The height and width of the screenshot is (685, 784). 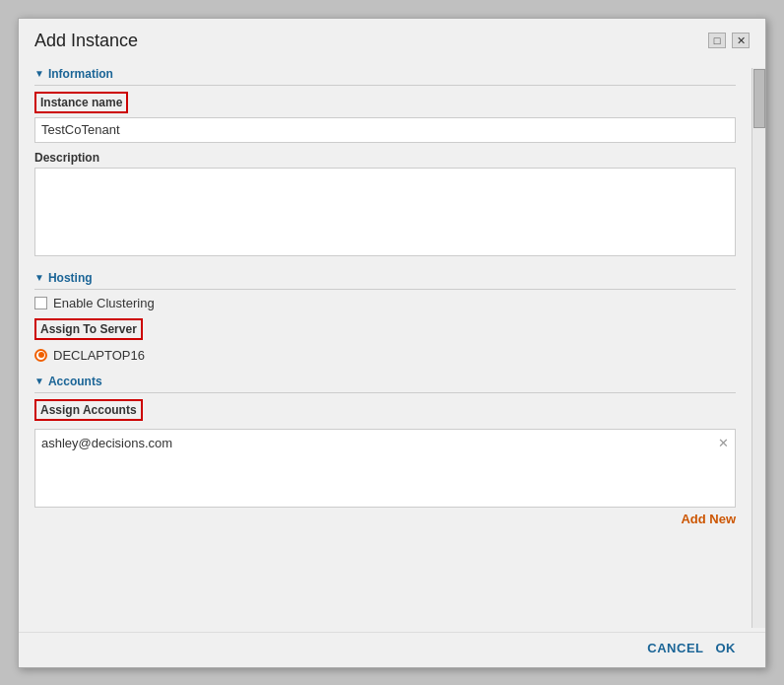 I want to click on scrollbar-track, so click(x=758, y=348).